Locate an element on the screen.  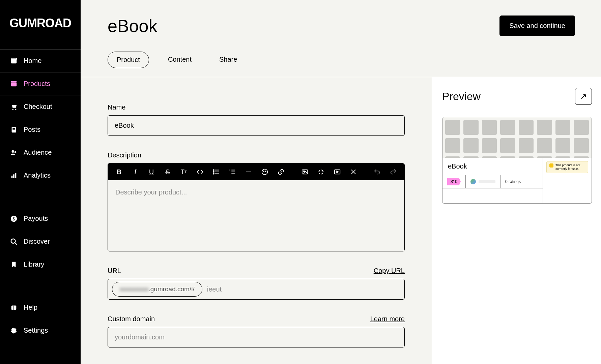
quote-icon is located at coordinates (265, 172).